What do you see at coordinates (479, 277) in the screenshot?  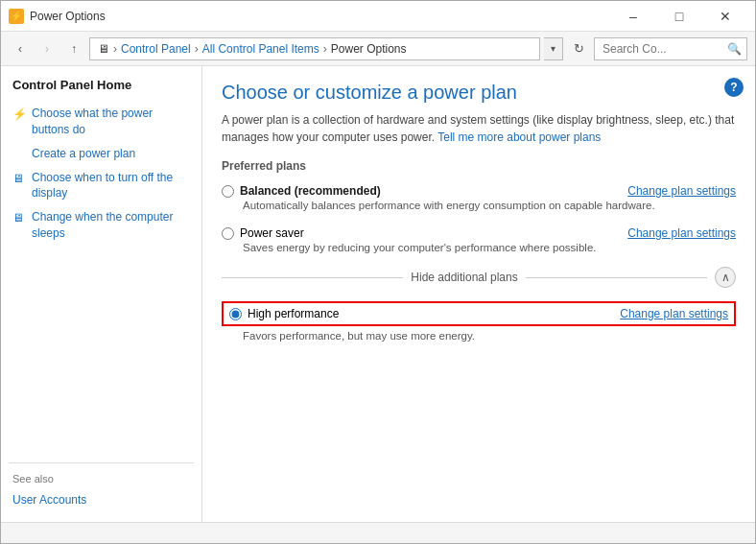 I see `hide-plans-divider: Hide additional plans ∧` at bounding box center [479, 277].